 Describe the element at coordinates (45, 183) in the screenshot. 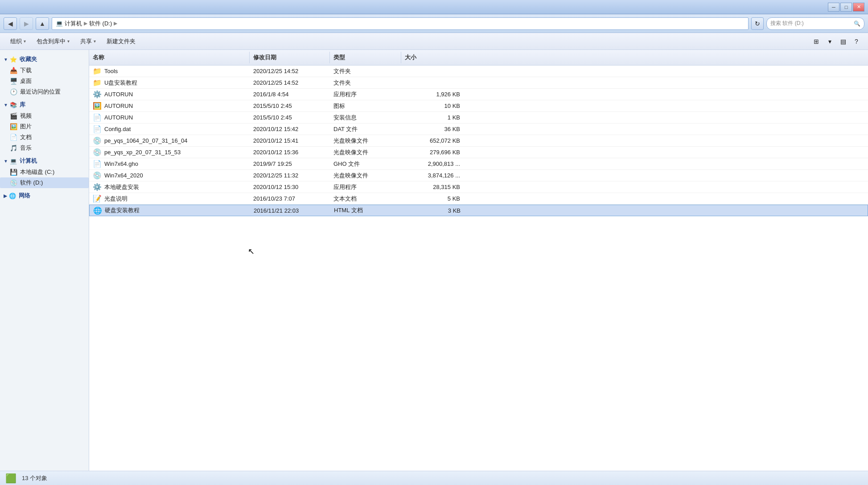

I see `sidebar-item-software-d: 💿 软件 (D:)` at that location.